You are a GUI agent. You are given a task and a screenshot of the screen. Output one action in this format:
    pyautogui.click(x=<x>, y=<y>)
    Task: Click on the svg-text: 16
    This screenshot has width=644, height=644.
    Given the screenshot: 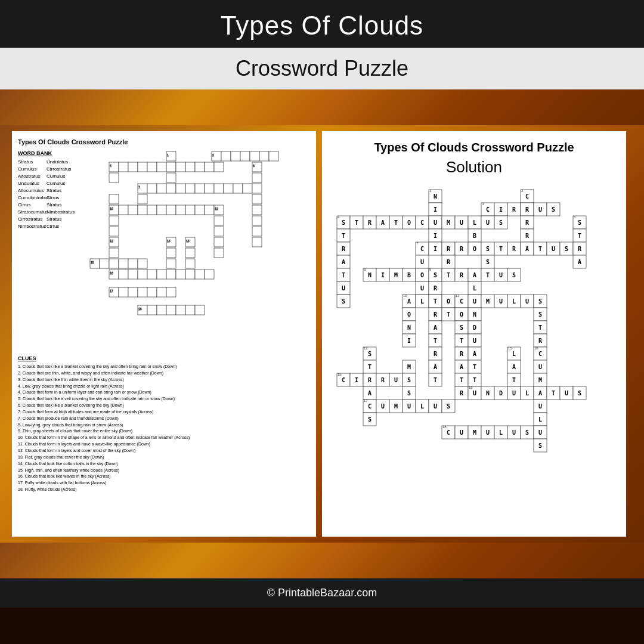 What is the action you would take?
    pyautogui.click(x=471, y=388)
    